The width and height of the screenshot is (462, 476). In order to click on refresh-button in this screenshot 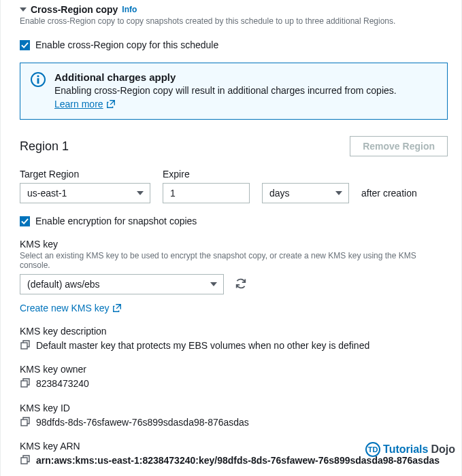, I will do `click(241, 284)`.